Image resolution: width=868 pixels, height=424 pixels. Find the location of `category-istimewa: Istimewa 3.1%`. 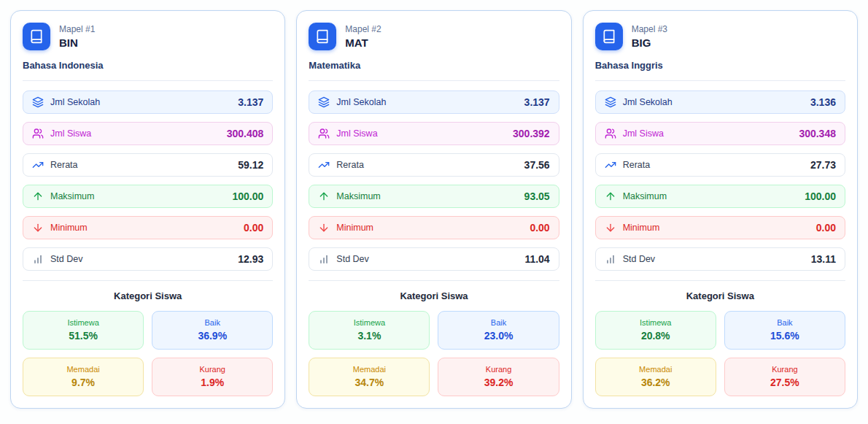

category-istimewa: Istimewa 3.1% is located at coordinates (369, 330).